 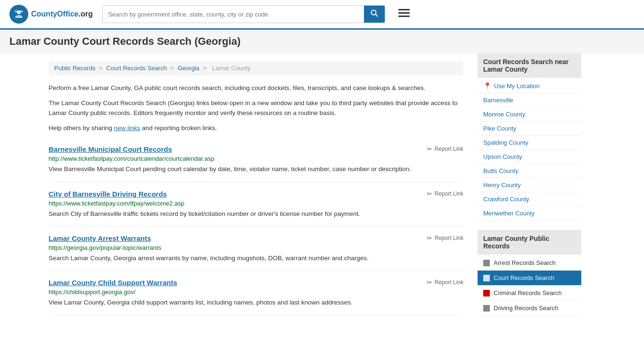 What do you see at coordinates (231, 68) in the screenshot?
I see `breadcrumb-current: Lamar County` at bounding box center [231, 68].